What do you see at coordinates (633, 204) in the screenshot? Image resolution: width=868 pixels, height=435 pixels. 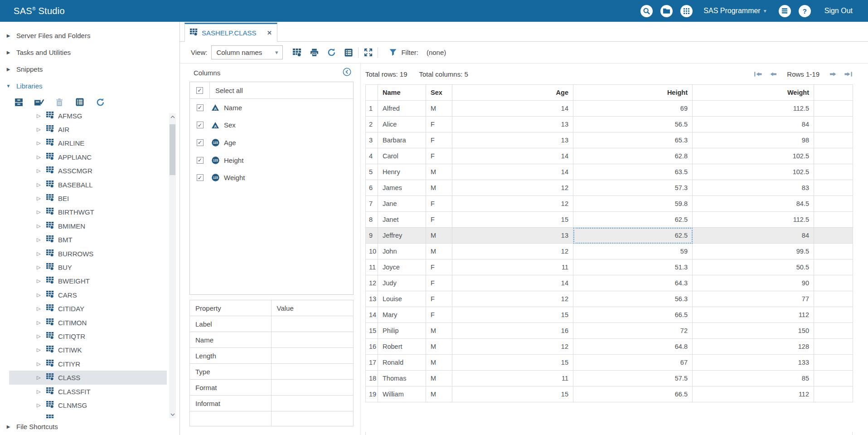 I see `grid-cell: 59.8` at bounding box center [633, 204].